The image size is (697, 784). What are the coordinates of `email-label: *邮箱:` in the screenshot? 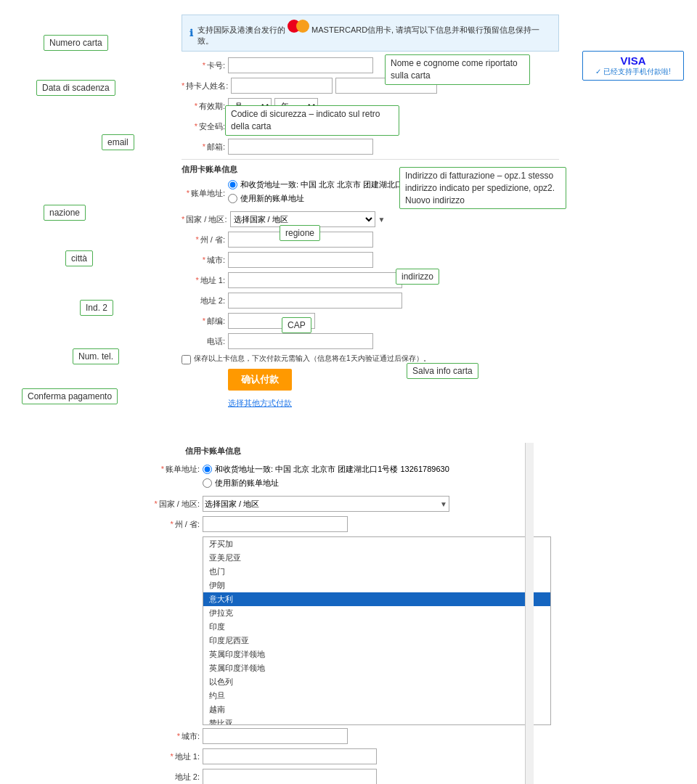 It's located at (203, 147).